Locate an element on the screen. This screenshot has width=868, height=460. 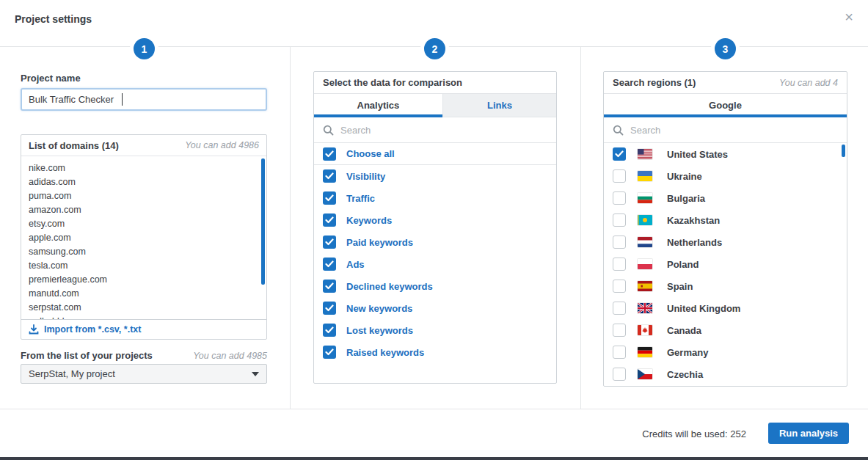
active-tab-indicator is located at coordinates (725, 116).